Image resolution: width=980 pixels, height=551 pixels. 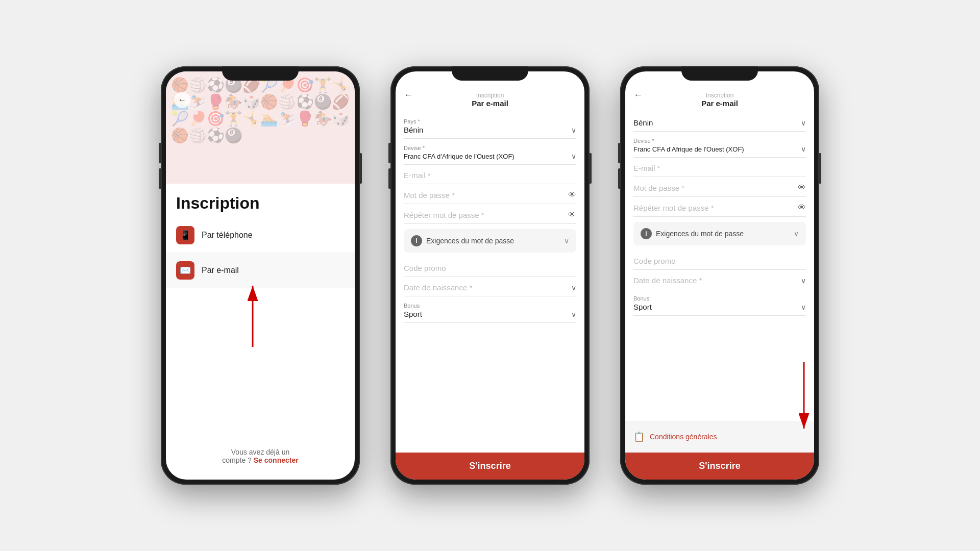 What do you see at coordinates (646, 234) in the screenshot?
I see `info-icon-3: i` at bounding box center [646, 234].